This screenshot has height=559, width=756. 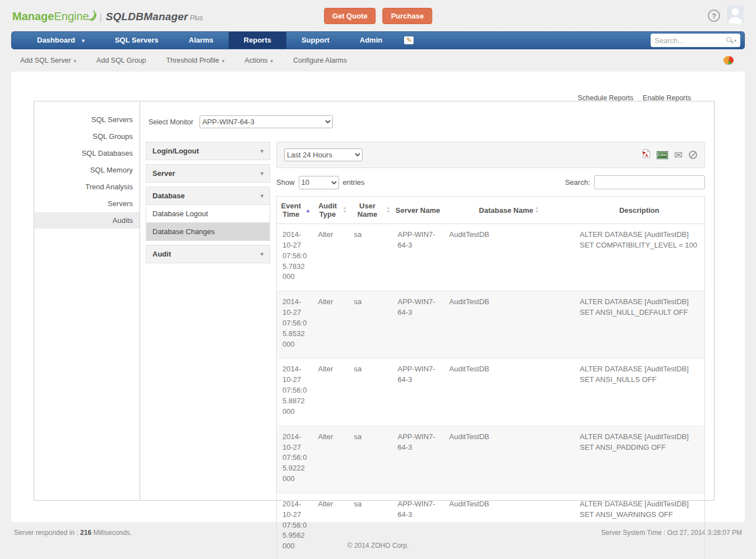 I want to click on pdf-export-icon: A, so click(x=647, y=155).